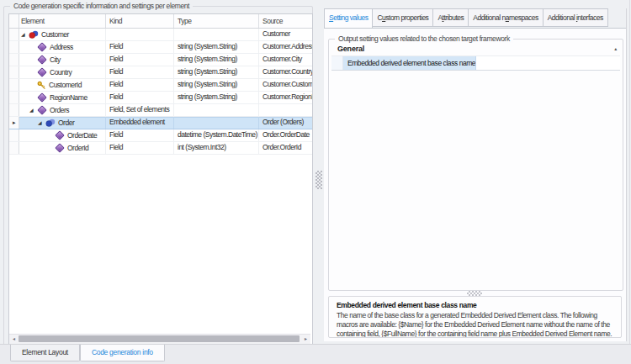  What do you see at coordinates (66, 123) in the screenshot?
I see `tree-node-label: Order` at bounding box center [66, 123].